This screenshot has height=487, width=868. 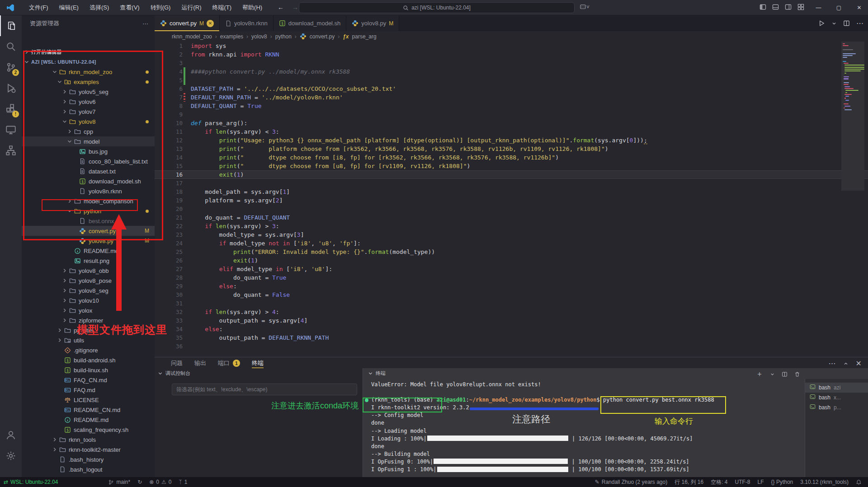 I want to click on tree-item-yolov7: yolov7, so click(x=88, y=112).